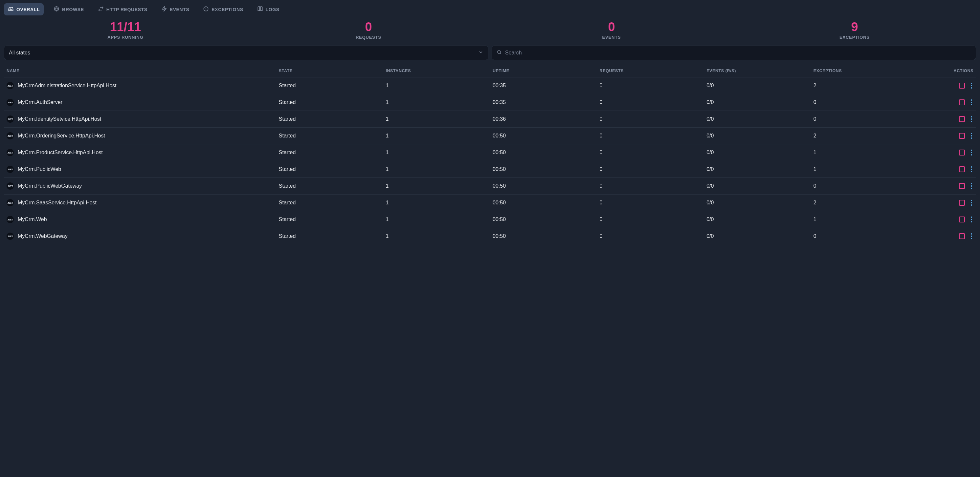 The height and width of the screenshot is (477, 980). I want to click on tab-label: EVENTS, so click(180, 10).